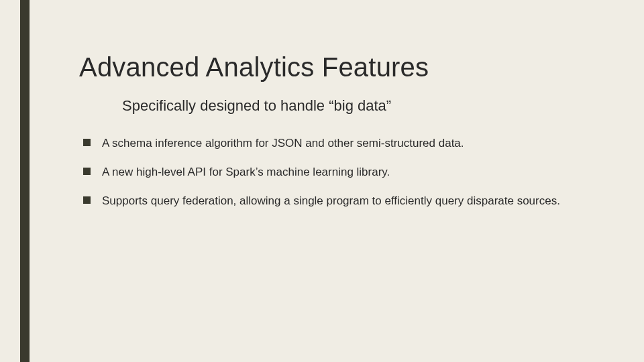  What do you see at coordinates (333, 173) in the screenshot?
I see `list-item: A new high-level API for Spark’s machine…` at bounding box center [333, 173].